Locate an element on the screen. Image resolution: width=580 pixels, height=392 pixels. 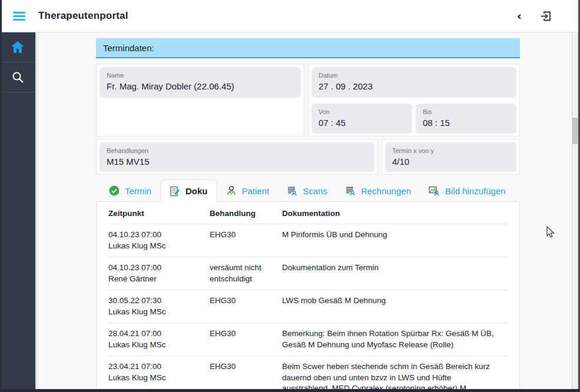
von-field: Von 07 : 45 is located at coordinates (362, 119).